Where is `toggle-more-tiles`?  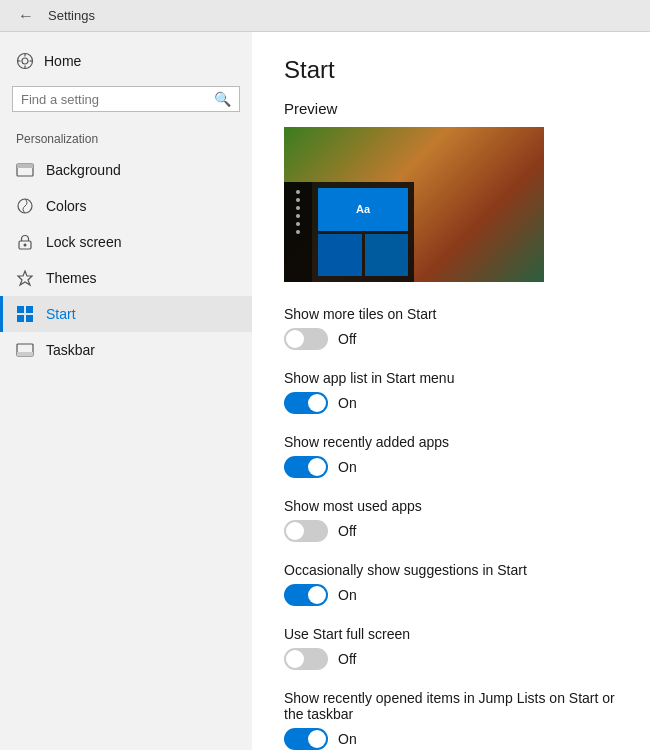 toggle-more-tiles is located at coordinates (306, 339).